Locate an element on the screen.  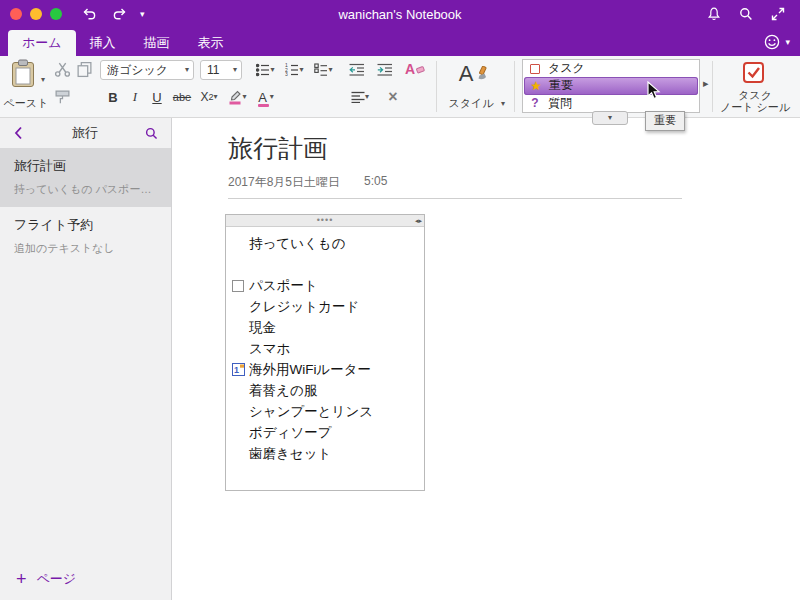
page-time: 5:05 is located at coordinates (376, 182).